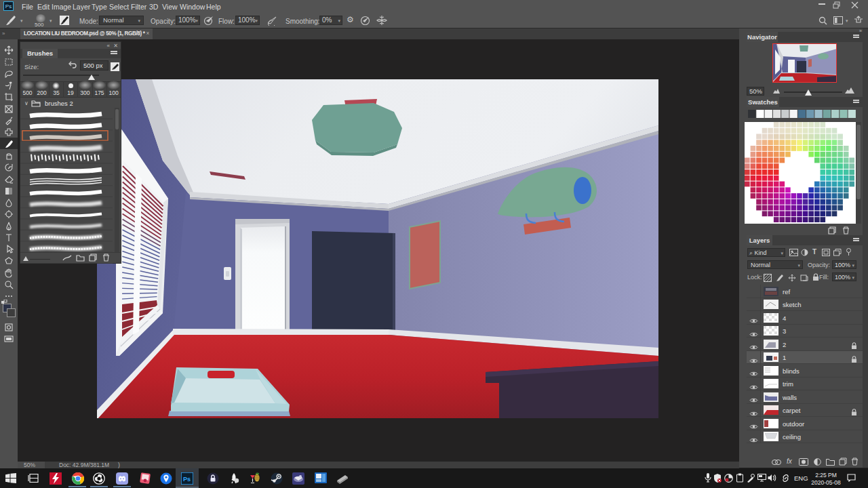 This screenshot has height=488, width=868. Describe the element at coordinates (187, 479) in the screenshot. I see `svg-text: Ps` at that location.